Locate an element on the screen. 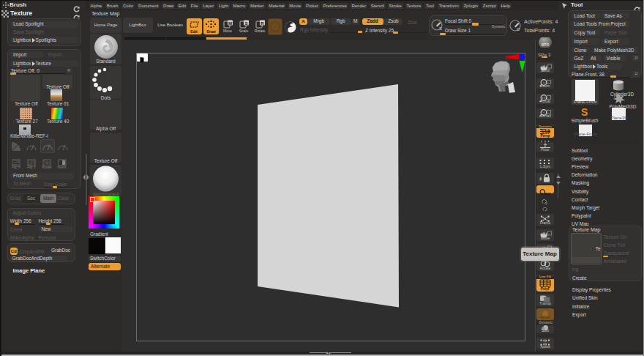  svg-text: D is located at coordinates (518, 29).